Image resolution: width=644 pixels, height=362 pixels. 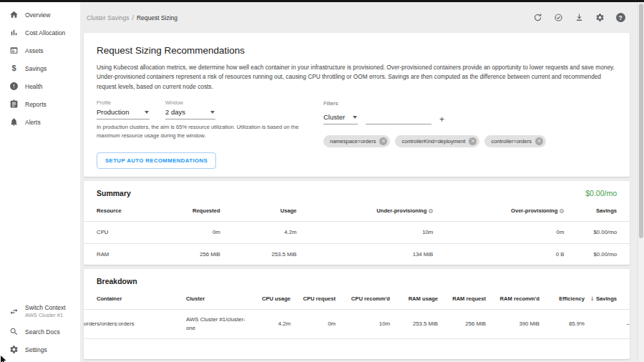 What do you see at coordinates (132, 18) in the screenshot?
I see `breadcrumb: Cluster Savings / Request Sizing` at bounding box center [132, 18].